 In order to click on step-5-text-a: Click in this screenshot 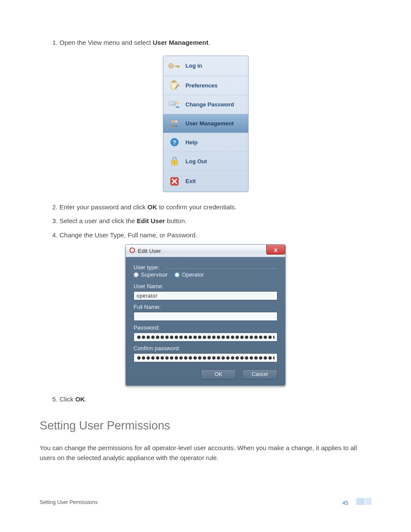, I will do `click(67, 399)`.